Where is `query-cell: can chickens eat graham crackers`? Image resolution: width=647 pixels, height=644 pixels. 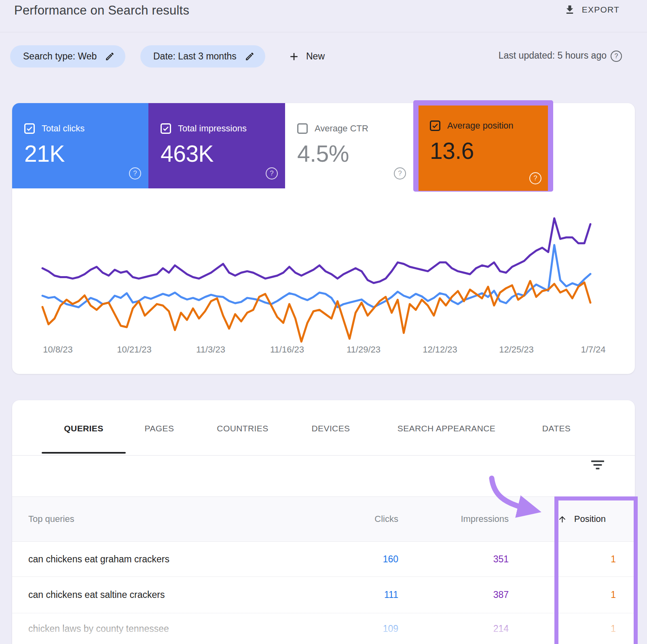
query-cell: can chickens eat graham crackers is located at coordinates (99, 559).